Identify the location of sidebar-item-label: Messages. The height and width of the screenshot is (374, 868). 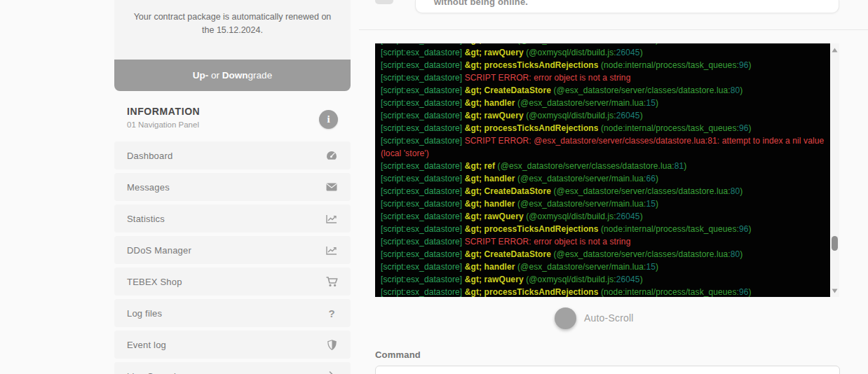
(149, 188).